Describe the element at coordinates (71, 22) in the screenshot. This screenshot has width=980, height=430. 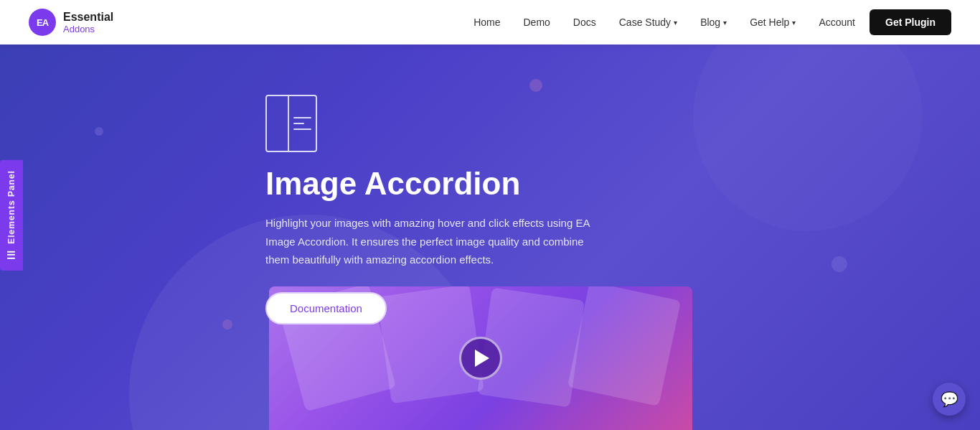
I see `logo: EA Essential Addons` at that location.